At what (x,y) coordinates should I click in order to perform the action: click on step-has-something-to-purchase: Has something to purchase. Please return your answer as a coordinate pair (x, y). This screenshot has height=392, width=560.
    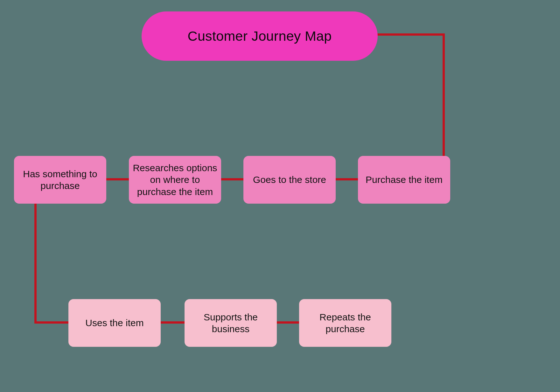
    Looking at the image, I should click on (60, 180).